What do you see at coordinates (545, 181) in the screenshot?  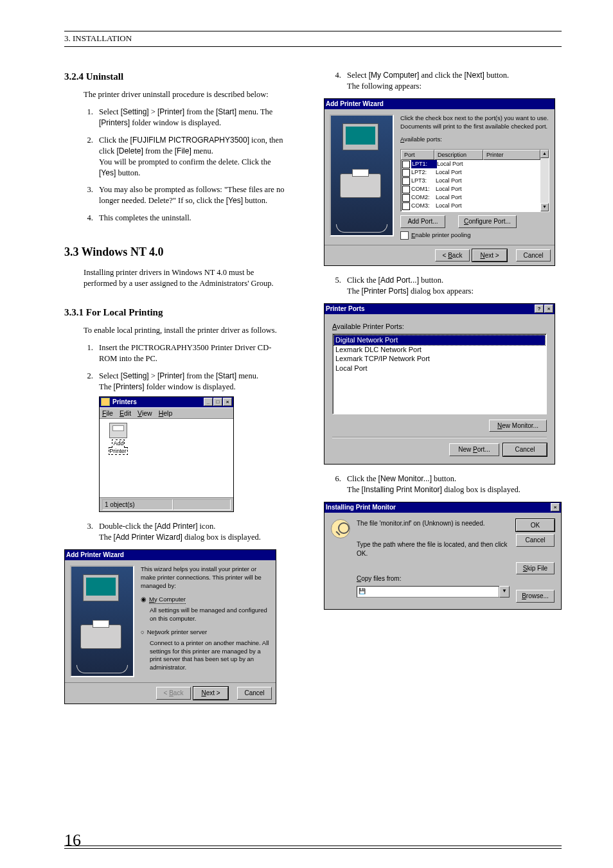 I see `scrollbar: ▲ ▼` at bounding box center [545, 181].